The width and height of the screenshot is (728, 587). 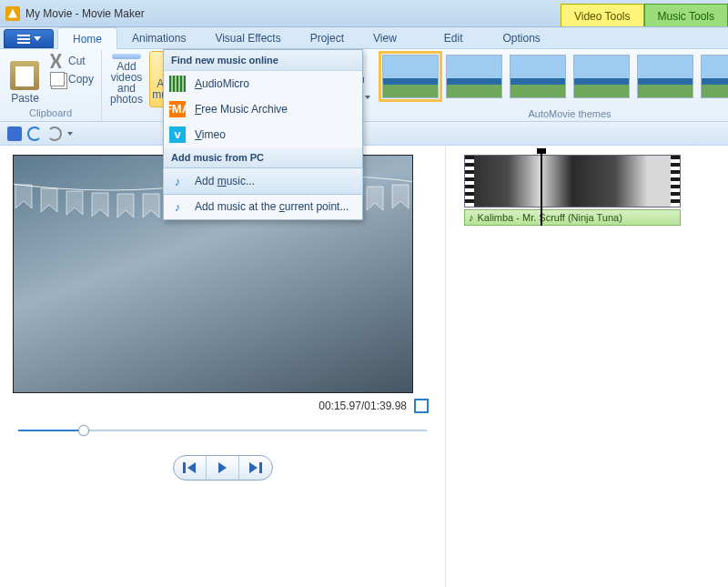 I want to click on qat-customize-button, so click(x=70, y=134).